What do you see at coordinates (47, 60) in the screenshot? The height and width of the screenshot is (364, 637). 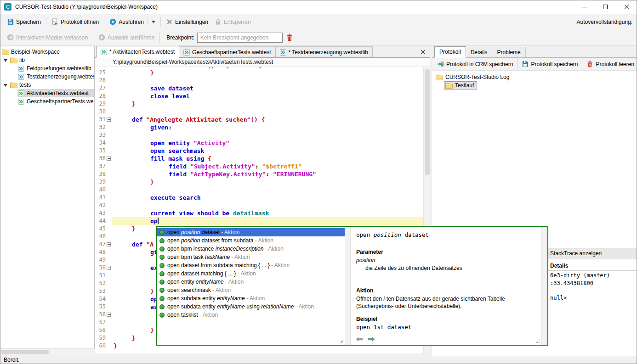 I see `tree-item-lib: lib` at bounding box center [47, 60].